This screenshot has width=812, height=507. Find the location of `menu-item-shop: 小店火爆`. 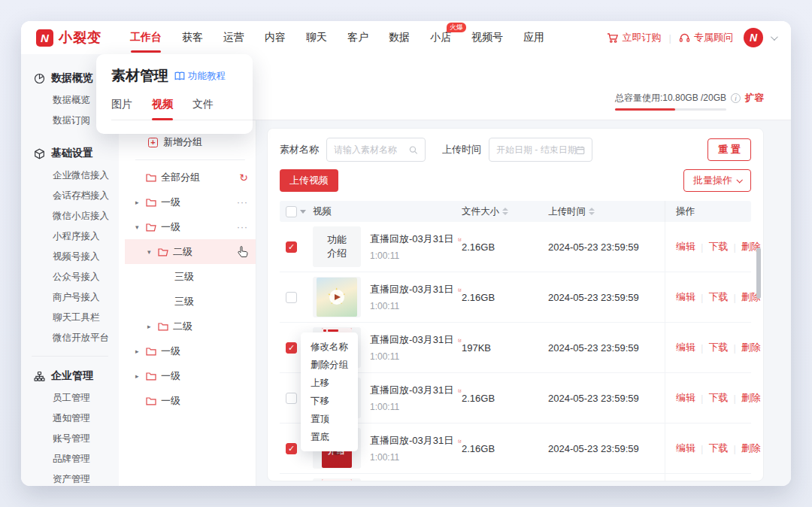

menu-item-shop: 小店火爆 is located at coordinates (441, 38).